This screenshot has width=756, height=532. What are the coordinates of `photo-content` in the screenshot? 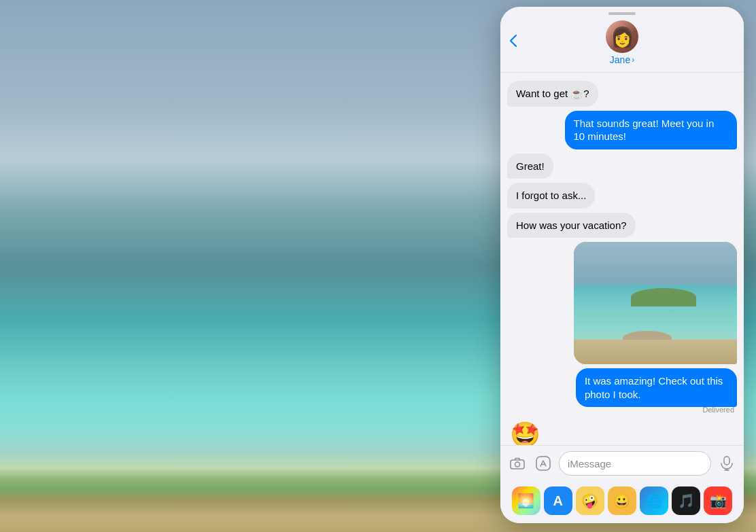 It's located at (655, 303).